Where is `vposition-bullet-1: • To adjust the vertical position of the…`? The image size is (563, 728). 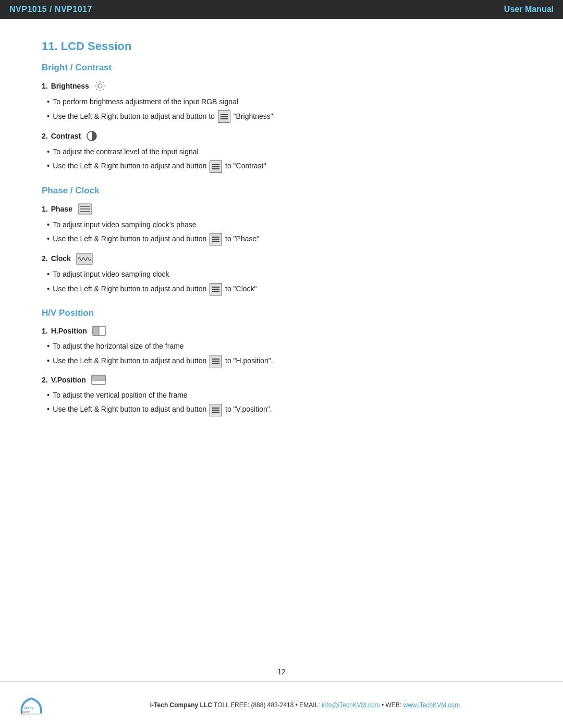
vposition-bullet-1: • To adjust the vertical position of the… is located at coordinates (282, 395).